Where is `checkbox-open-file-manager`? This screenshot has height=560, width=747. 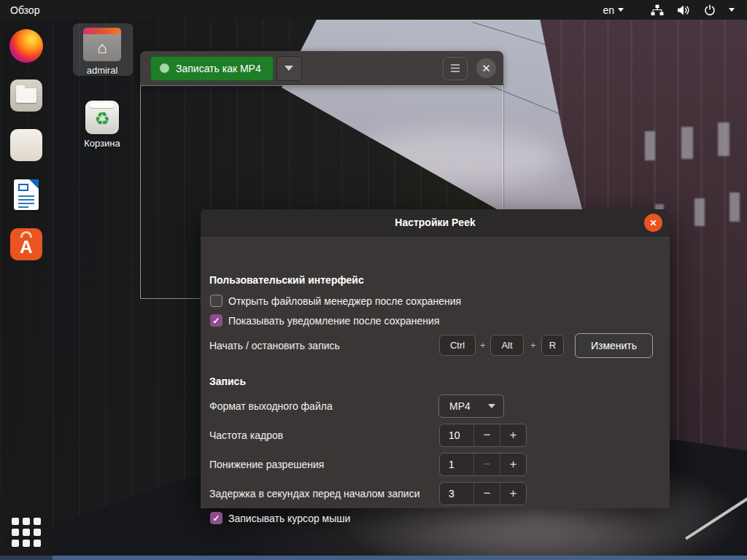
checkbox-open-file-manager is located at coordinates (216, 300).